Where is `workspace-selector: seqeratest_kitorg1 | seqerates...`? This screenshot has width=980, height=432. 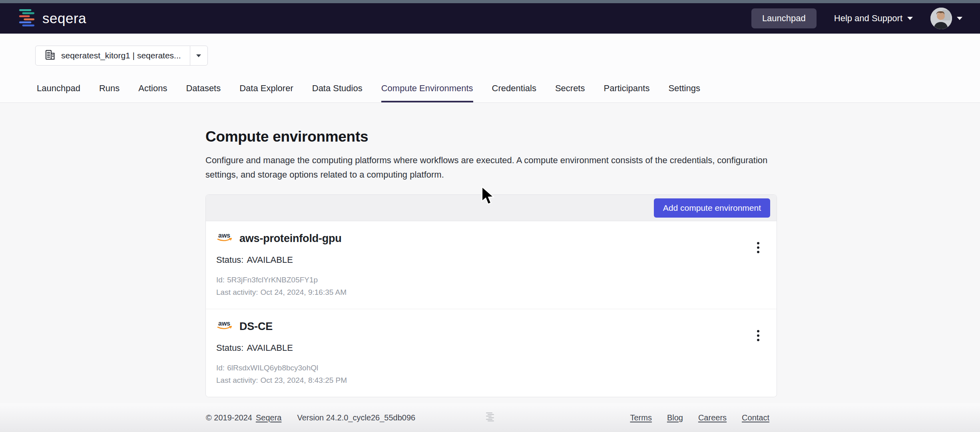
workspace-selector: seqeratest_kitorg1 | seqerates... is located at coordinates (122, 56).